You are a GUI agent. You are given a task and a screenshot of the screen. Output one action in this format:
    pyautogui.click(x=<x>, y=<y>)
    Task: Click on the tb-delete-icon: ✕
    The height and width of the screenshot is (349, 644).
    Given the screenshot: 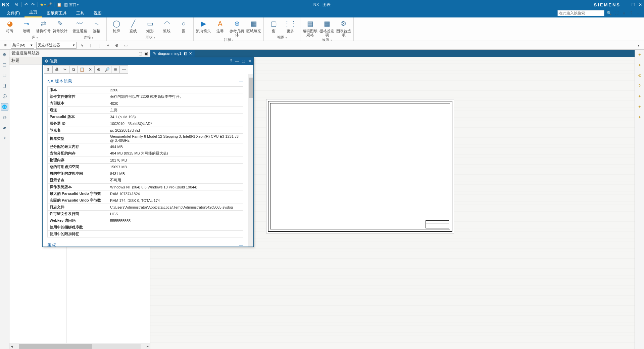 What is the action you would take?
    pyautogui.click(x=90, y=70)
    